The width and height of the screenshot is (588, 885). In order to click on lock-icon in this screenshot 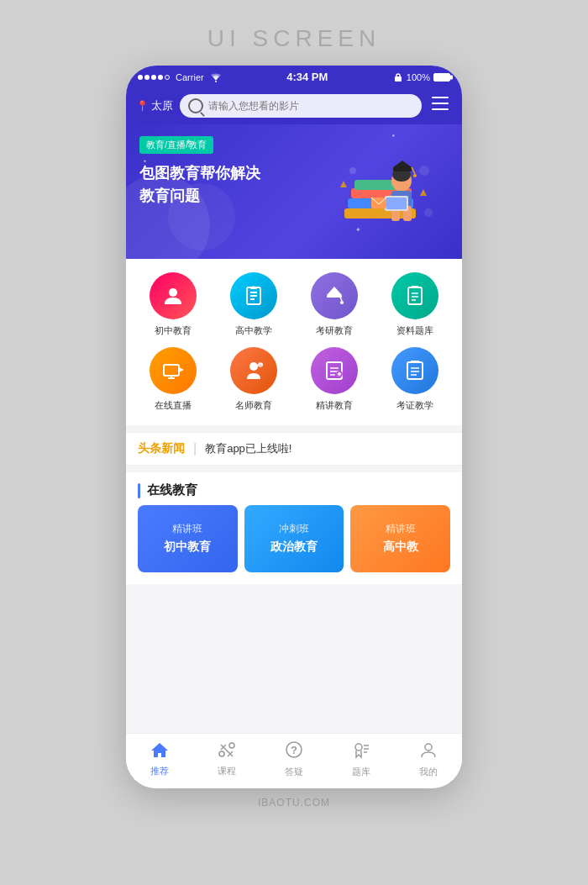, I will do `click(398, 77)`.